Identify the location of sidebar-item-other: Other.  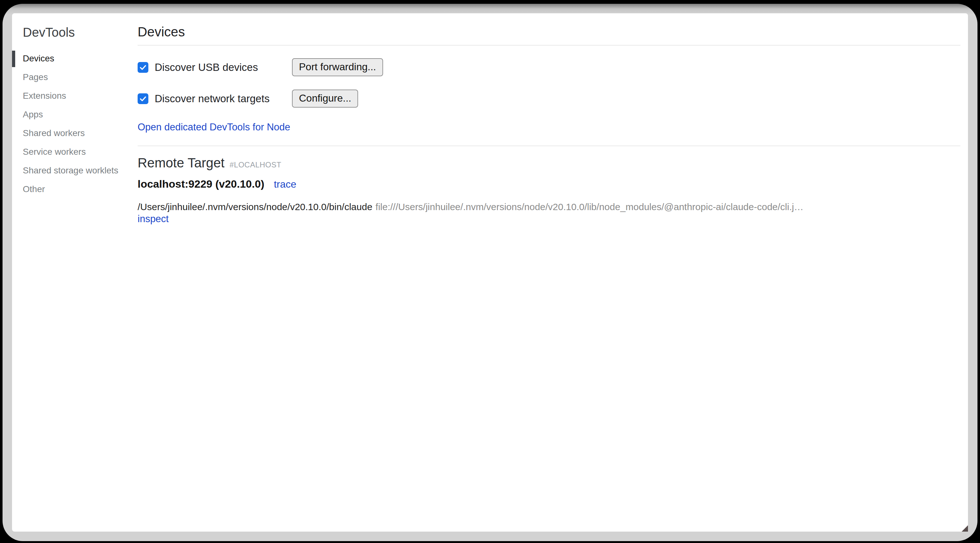
(80, 189).